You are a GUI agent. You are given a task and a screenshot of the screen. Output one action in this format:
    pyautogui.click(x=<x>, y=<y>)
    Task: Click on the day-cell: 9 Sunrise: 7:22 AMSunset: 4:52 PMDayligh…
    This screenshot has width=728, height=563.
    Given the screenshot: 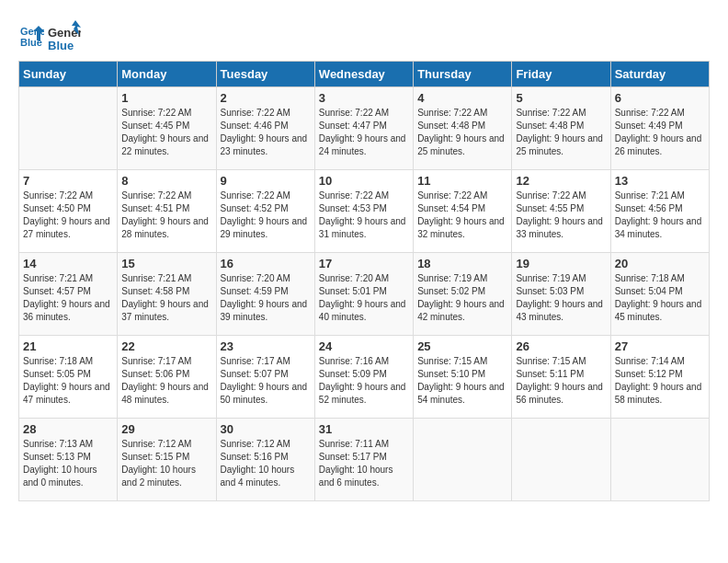 What is the action you would take?
    pyautogui.click(x=265, y=212)
    